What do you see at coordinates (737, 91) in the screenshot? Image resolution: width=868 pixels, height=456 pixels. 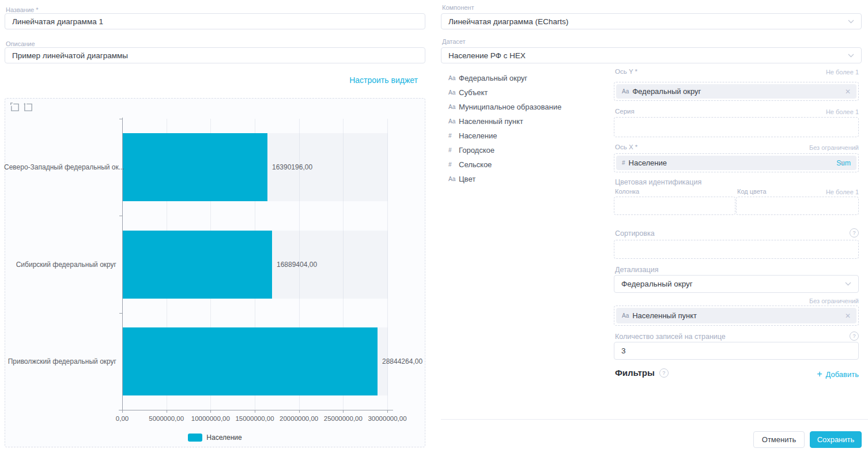 I see `y-axis-field: Aa Федеральный округ ✕` at bounding box center [737, 91].